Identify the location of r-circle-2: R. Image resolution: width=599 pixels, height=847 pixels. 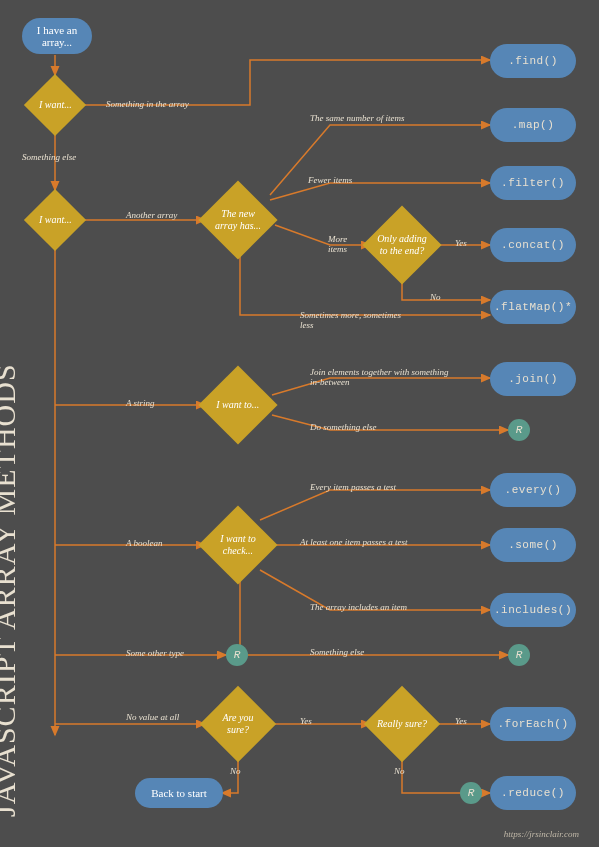
(237, 655).